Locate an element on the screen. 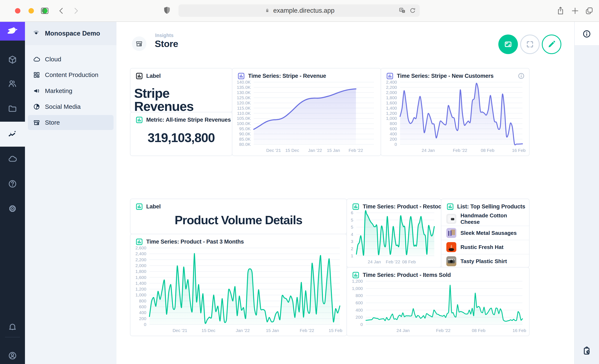 The image size is (599, 364). minimize-window-button is located at coordinates (31, 11).